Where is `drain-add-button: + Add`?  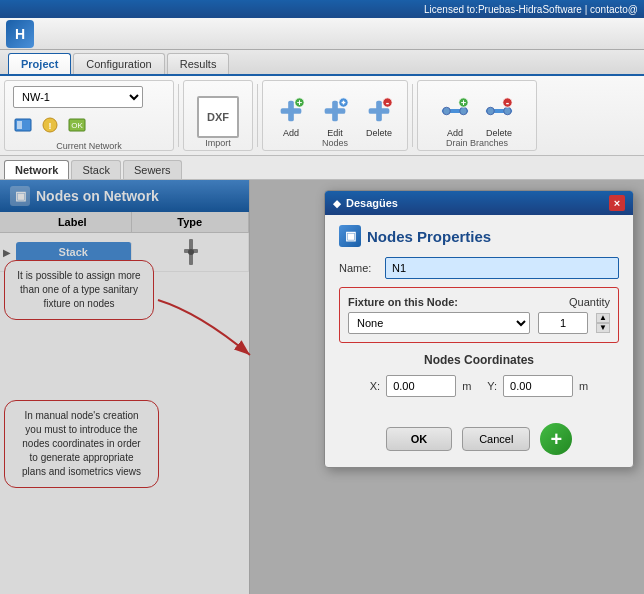
drain-add-button: + Add is located at coordinates (455, 116).